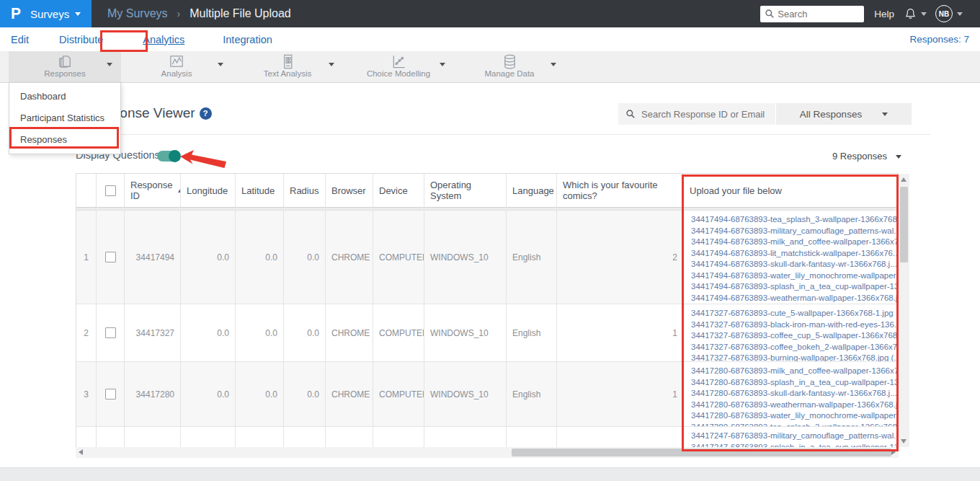  I want to click on file-link: 34417327-68763893-coffee_bokeh_2-wallpap…, so click(795, 348).